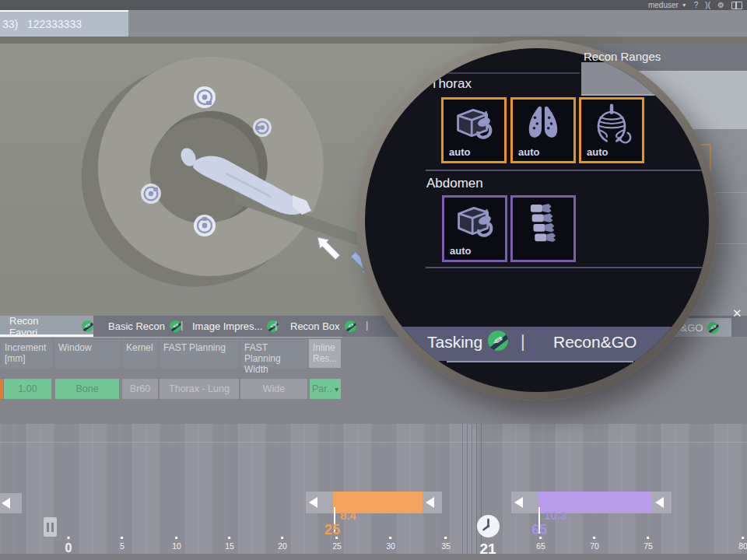 The height and width of the screenshot is (560, 747). What do you see at coordinates (433, 502) in the screenshot?
I see `recon-range-1-end-handle` at bounding box center [433, 502].